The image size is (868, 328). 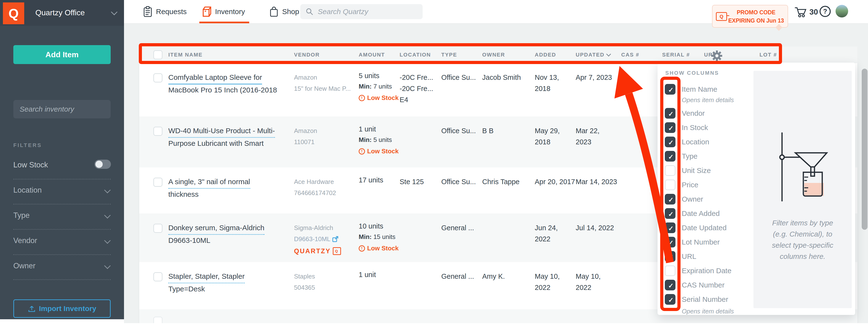 What do you see at coordinates (379, 90) in the screenshot?
I see `amount-cell: 5 units Min: 7 units !Low Stock` at bounding box center [379, 90].